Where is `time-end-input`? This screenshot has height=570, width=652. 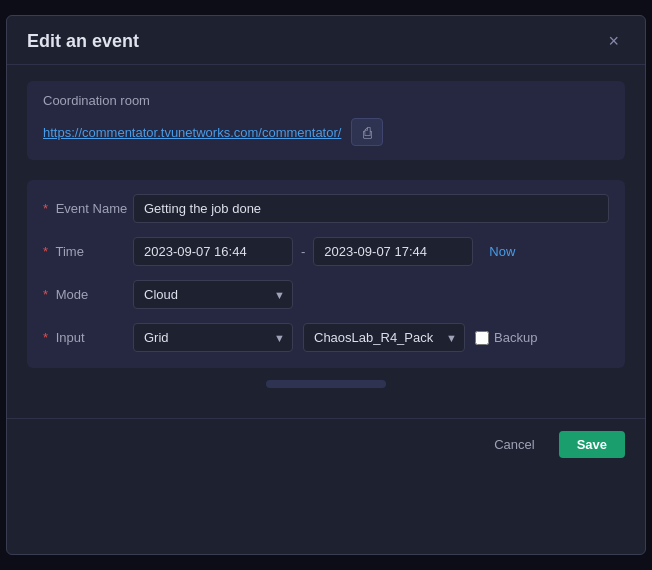 time-end-input is located at coordinates (393, 252).